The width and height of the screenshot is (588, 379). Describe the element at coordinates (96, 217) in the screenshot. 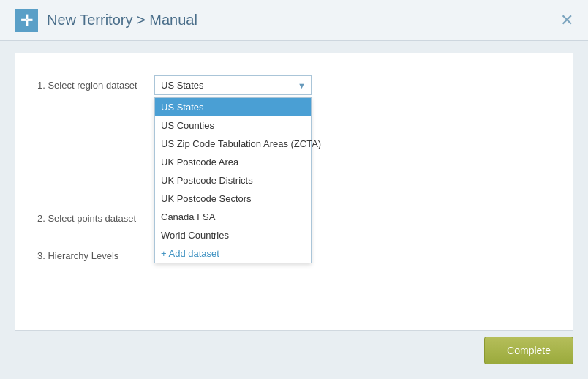

I see `step2-label: 2. Select points dataset` at that location.